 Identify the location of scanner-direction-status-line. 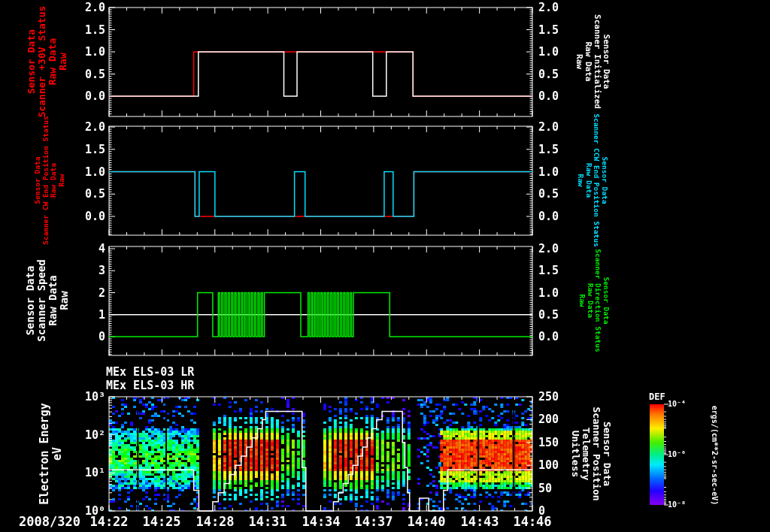
(320, 316).